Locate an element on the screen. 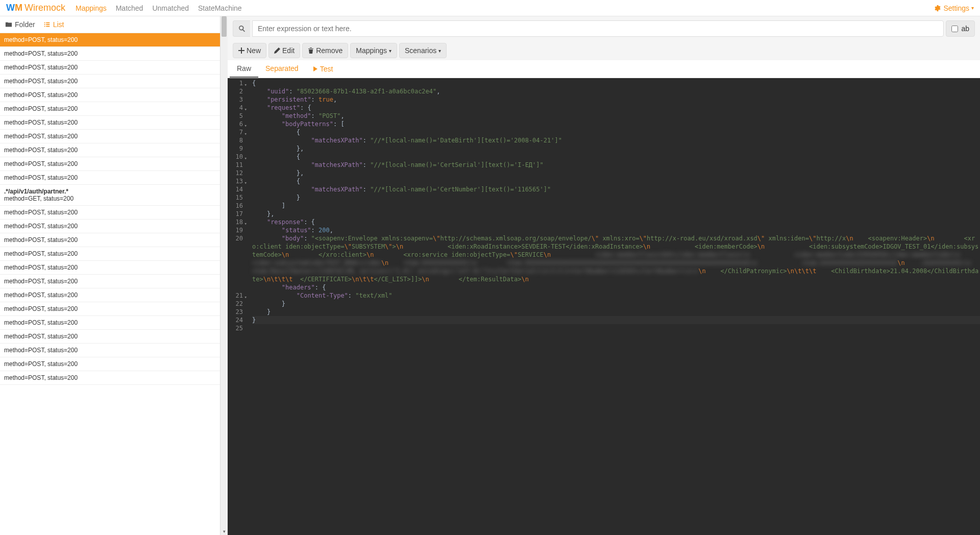 The image size is (980, 535). sidebar-tab-list-label: List is located at coordinates (59, 25).